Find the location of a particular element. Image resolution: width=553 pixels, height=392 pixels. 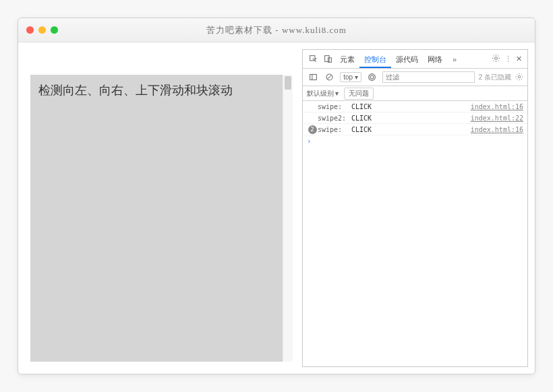

issues-button: 无问题 is located at coordinates (359, 94).